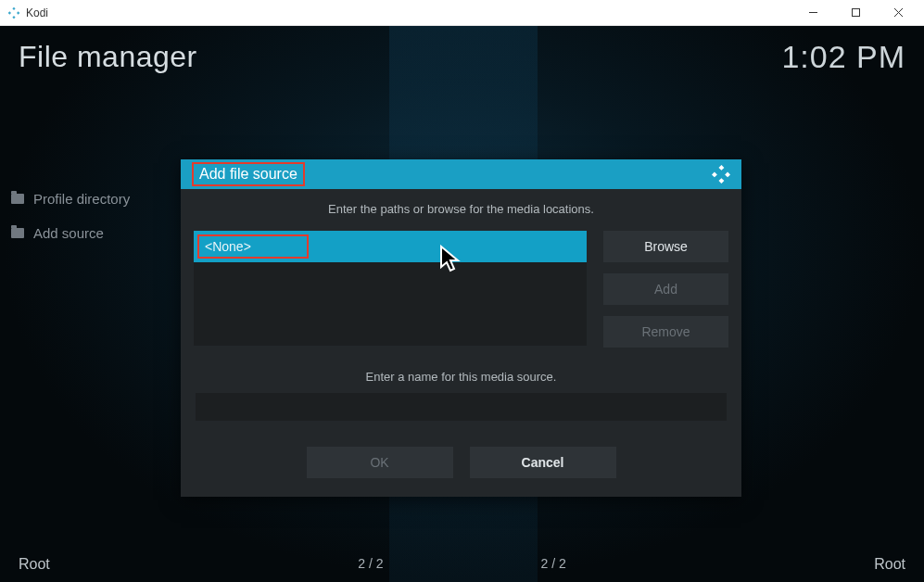  What do you see at coordinates (462, 407) in the screenshot?
I see `source-name-input` at bounding box center [462, 407].